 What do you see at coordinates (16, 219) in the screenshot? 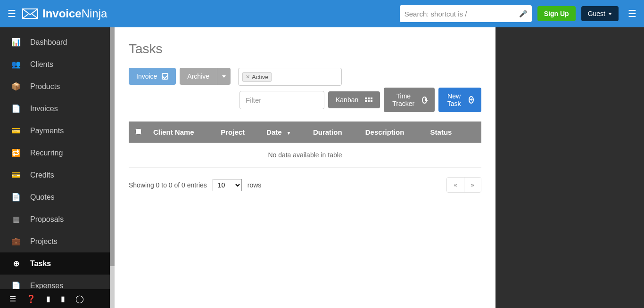
I see `proposals-icon: ▦` at bounding box center [16, 219].